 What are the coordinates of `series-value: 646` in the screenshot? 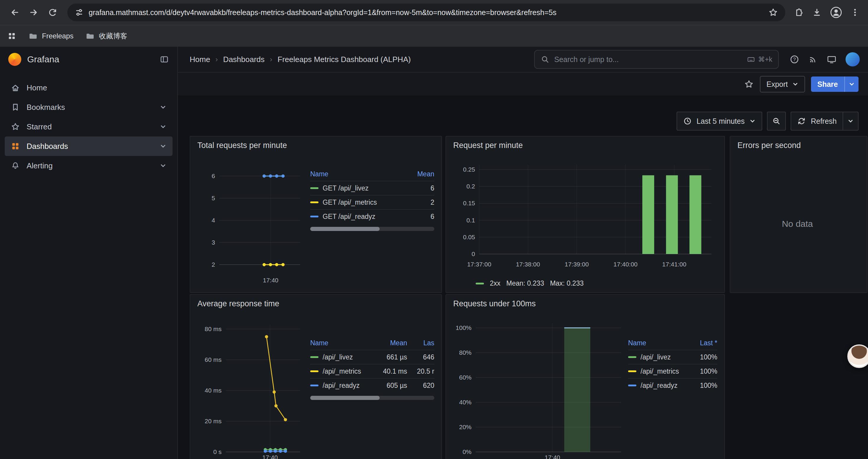 It's located at (421, 357).